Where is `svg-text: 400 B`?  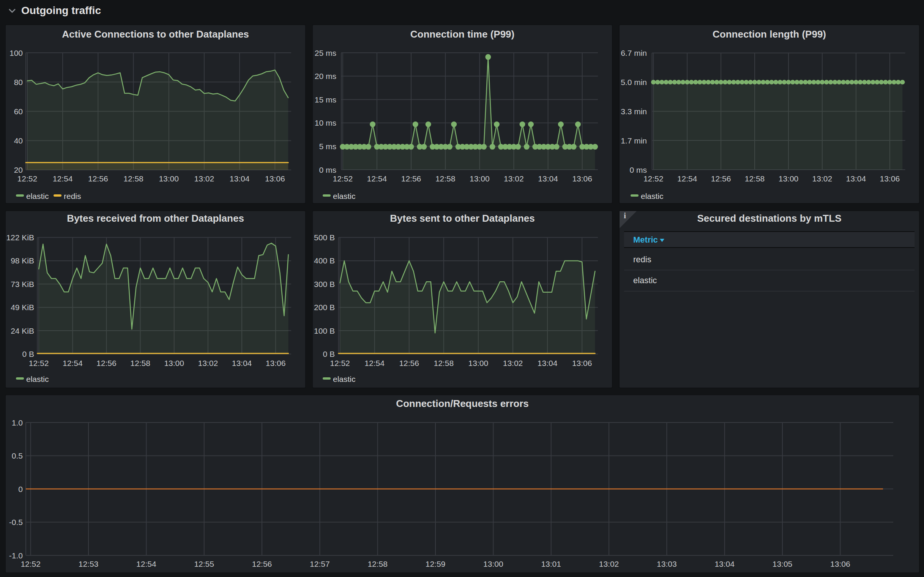
svg-text: 400 B is located at coordinates (324, 260).